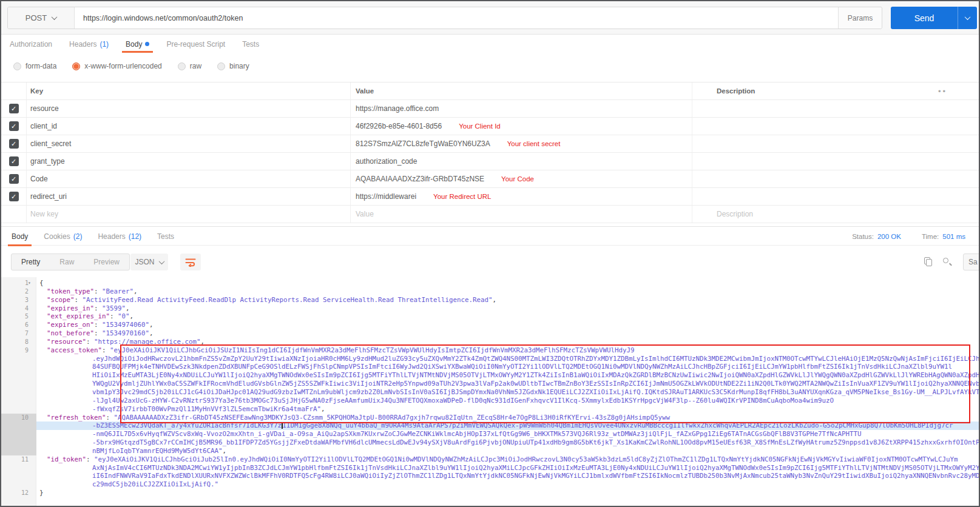 The width and height of the screenshot is (980, 507). Describe the element at coordinates (490, 283) in the screenshot. I see `code-line: 1▾{` at that location.